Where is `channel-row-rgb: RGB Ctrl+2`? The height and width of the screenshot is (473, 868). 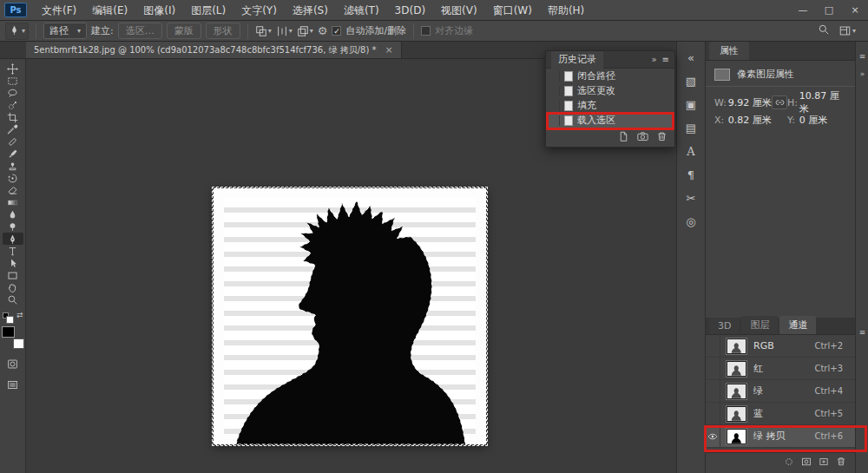 channel-row-rgb: RGB Ctrl+2 is located at coordinates (780, 346).